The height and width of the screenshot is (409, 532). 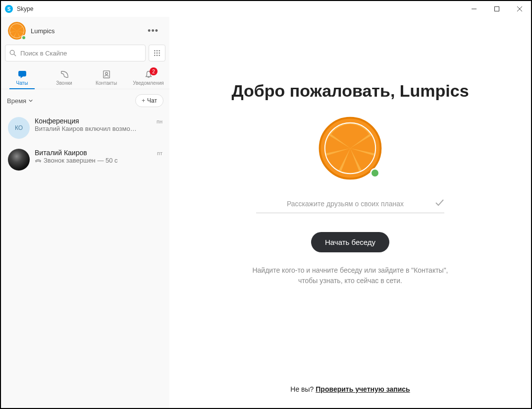 What do you see at coordinates (149, 77) in the screenshot?
I see `tab-notifications: Уведомления 2` at bounding box center [149, 77].